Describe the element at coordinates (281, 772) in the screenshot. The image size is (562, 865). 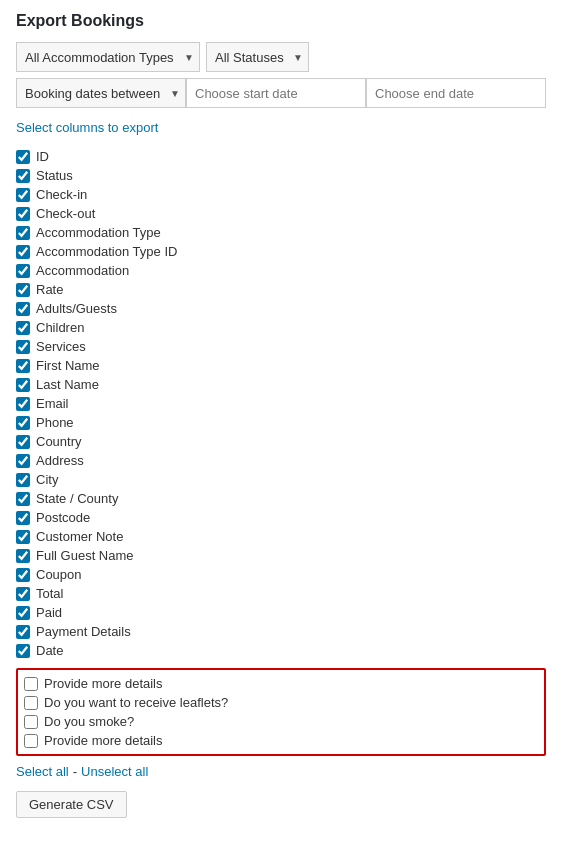
I see `select-unselect-row: Select all - Unselect all` at that location.